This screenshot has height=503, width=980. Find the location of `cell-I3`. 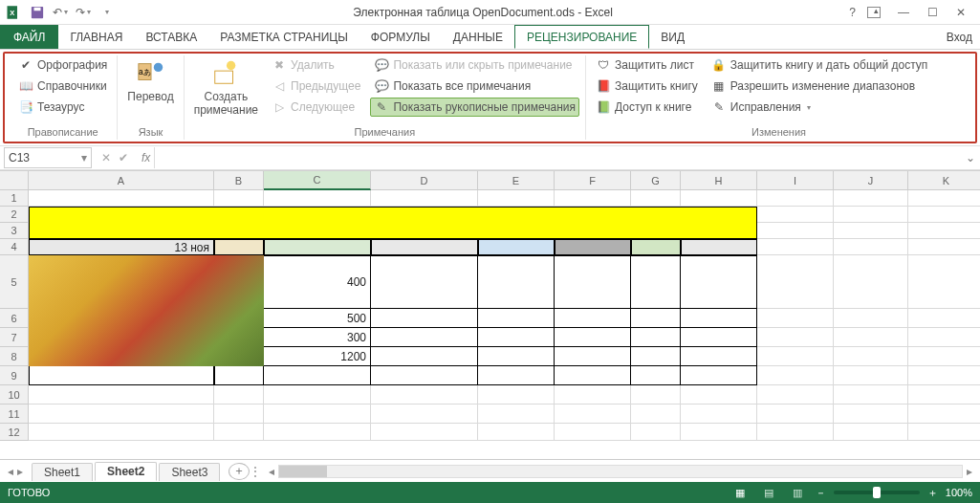

cell-I3 is located at coordinates (795, 231).